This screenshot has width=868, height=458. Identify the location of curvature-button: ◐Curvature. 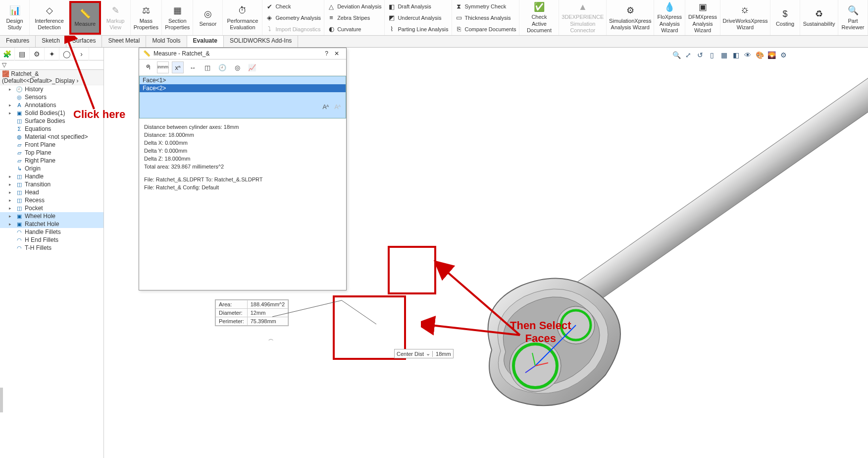
(355, 29).